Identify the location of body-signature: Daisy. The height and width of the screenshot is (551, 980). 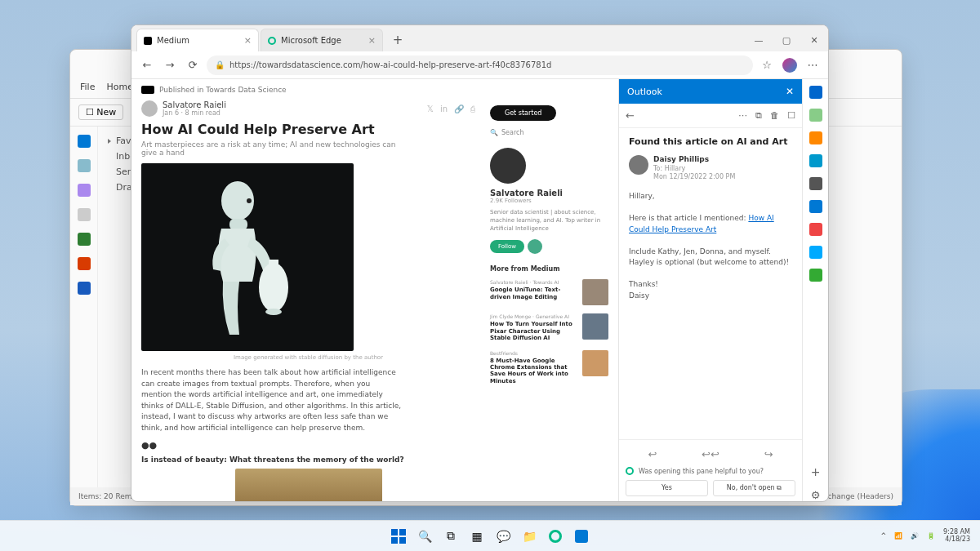
(710, 296).